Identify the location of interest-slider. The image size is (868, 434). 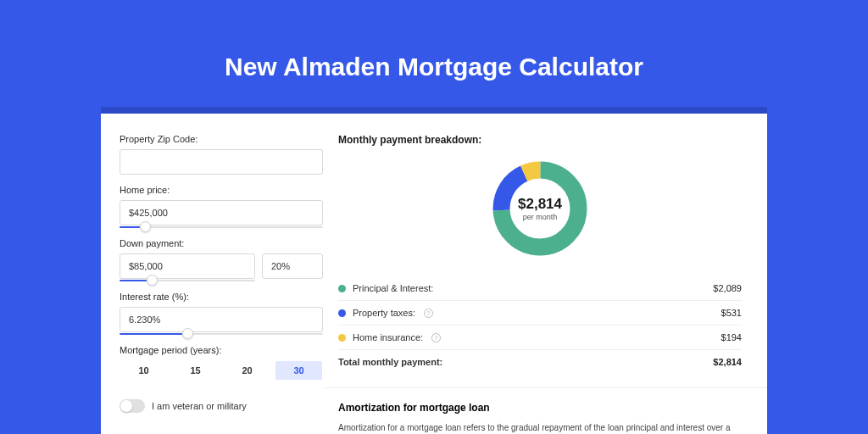
(221, 334).